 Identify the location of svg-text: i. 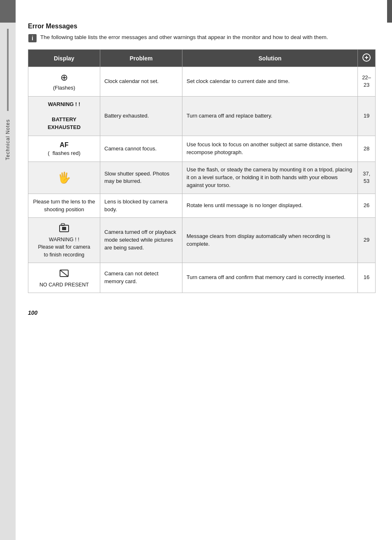
(32, 38).